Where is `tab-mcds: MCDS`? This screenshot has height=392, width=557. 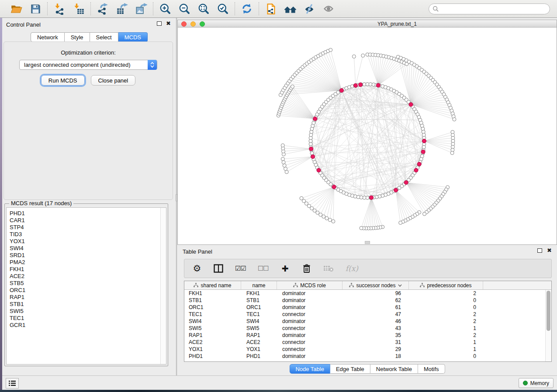
tab-mcds: MCDS is located at coordinates (133, 37).